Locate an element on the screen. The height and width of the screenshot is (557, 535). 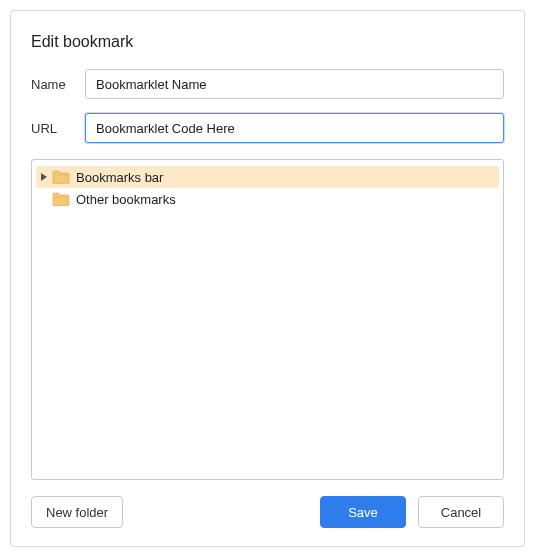
tree-item-label: Other bookmarks is located at coordinates (126, 200).